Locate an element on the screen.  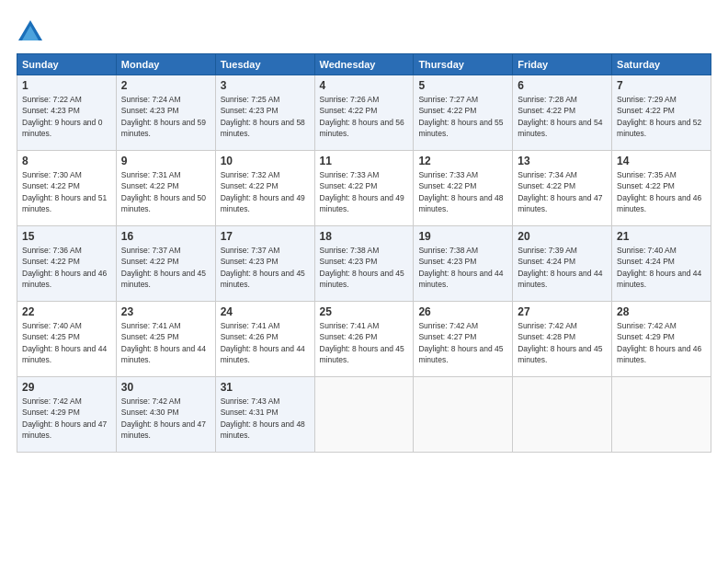
day-info: Sunrise: 7:29 AMSunset: 4:22 PMDaylight:… is located at coordinates (662, 116).